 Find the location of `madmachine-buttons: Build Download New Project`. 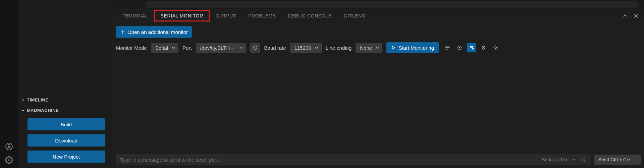

madmachine-buttons: Build Download New Project is located at coordinates (65, 140).